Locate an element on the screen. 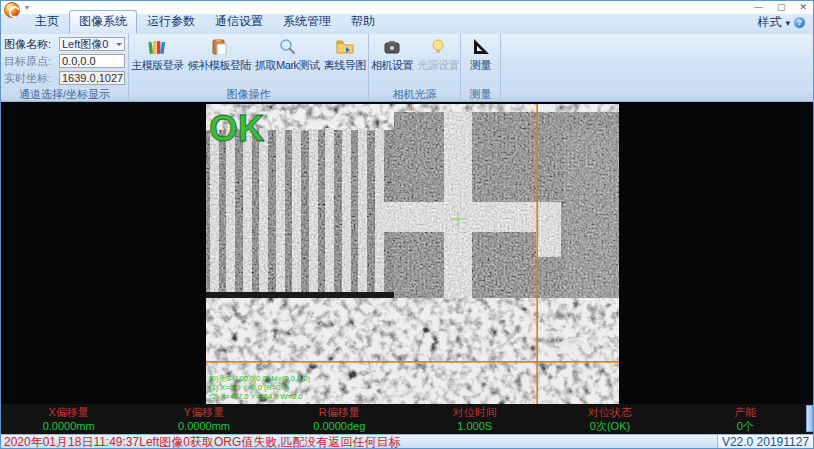  realtime-coord-label: 实时坐标: is located at coordinates (32, 78).